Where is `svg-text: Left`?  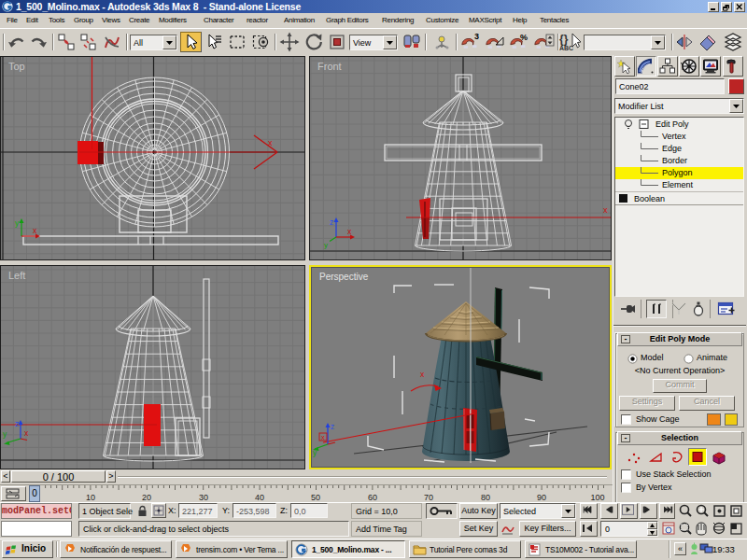 svg-text: Left is located at coordinates (17, 275).